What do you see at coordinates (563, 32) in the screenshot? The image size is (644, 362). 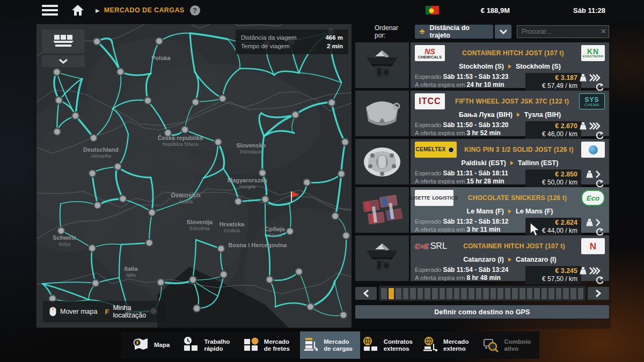 I see `search-input` at bounding box center [563, 32].